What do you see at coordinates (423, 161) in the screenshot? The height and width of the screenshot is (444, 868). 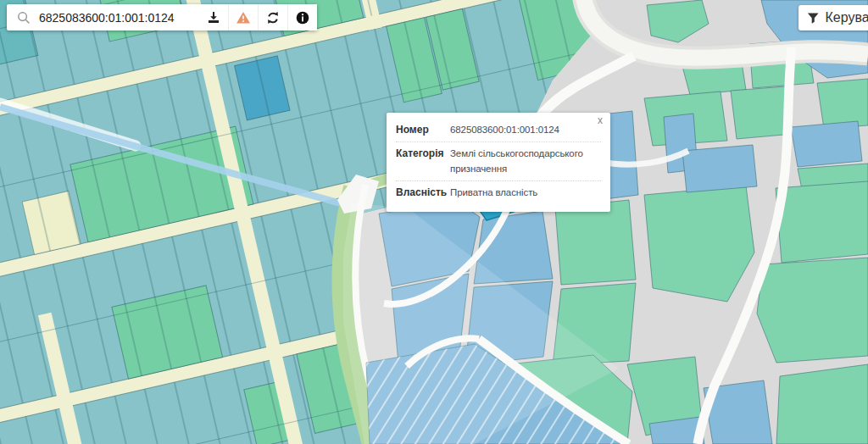 I see `popup-row-label: Категорія` at bounding box center [423, 161].